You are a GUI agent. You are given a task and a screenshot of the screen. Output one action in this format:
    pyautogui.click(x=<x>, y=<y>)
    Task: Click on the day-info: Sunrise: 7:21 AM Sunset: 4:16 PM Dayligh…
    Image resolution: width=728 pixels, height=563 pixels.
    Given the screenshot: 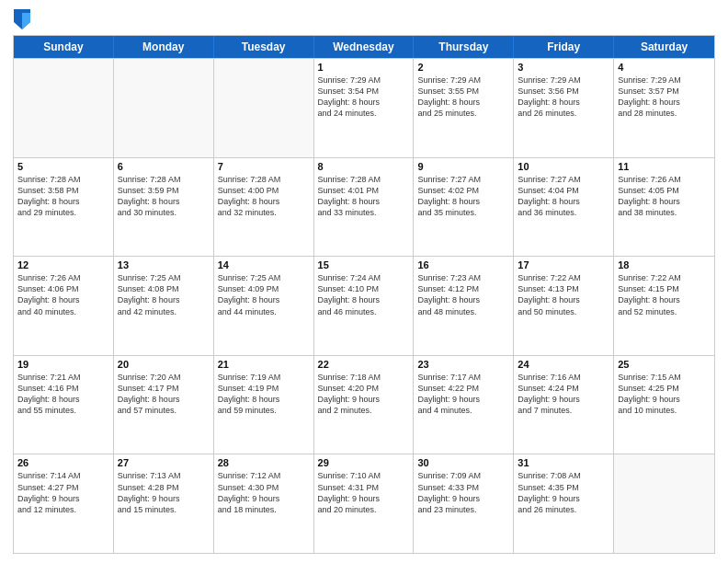 What is the action you would take?
    pyautogui.click(x=63, y=394)
    